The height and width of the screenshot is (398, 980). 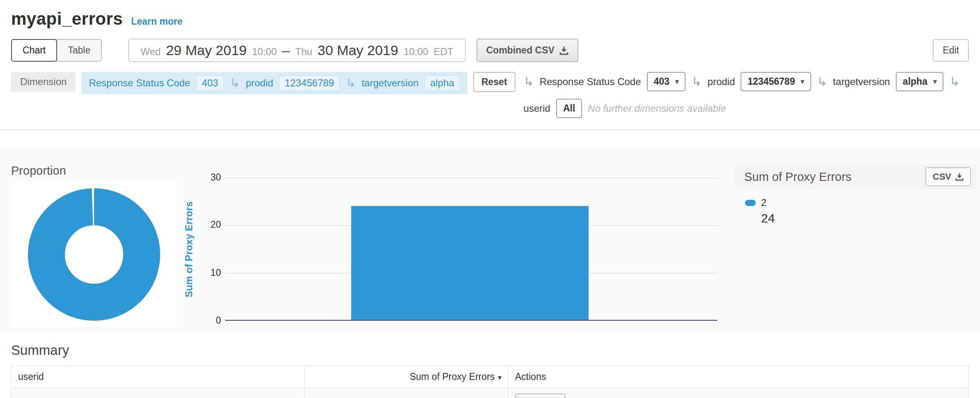 I want to click on table-view-button: Table, so click(x=79, y=50).